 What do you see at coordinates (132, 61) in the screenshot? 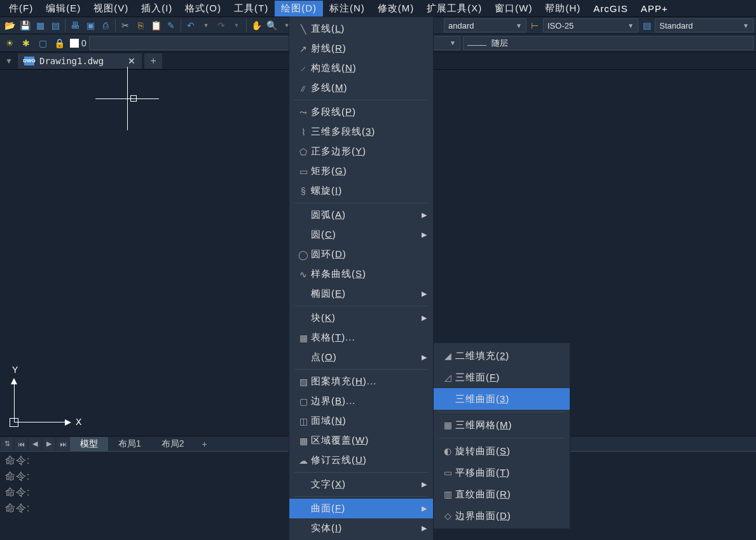
I see `close-tab-icon: ✕` at bounding box center [132, 61].